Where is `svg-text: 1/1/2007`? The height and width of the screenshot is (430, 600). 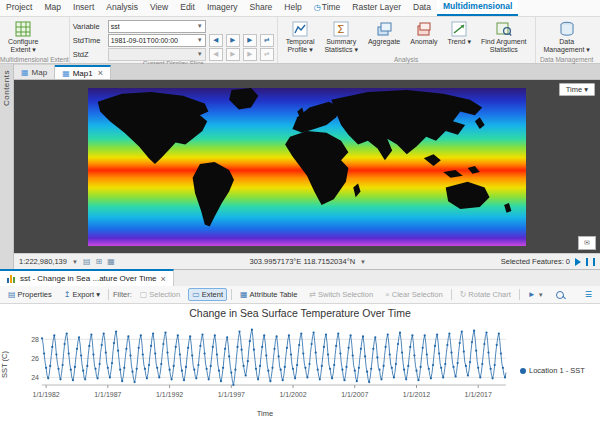
svg-text: 1/1/2007 is located at coordinates (354, 394).